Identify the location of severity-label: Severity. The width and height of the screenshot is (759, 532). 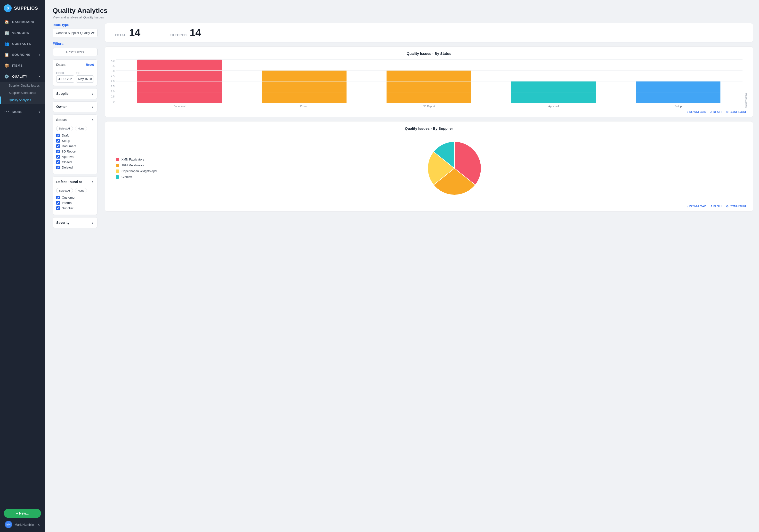
(63, 223).